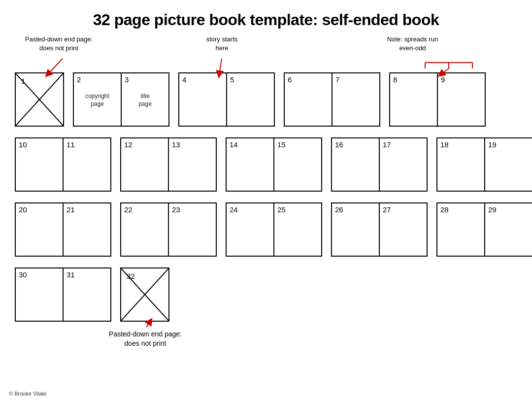  I want to click on page-4: 4, so click(203, 100).